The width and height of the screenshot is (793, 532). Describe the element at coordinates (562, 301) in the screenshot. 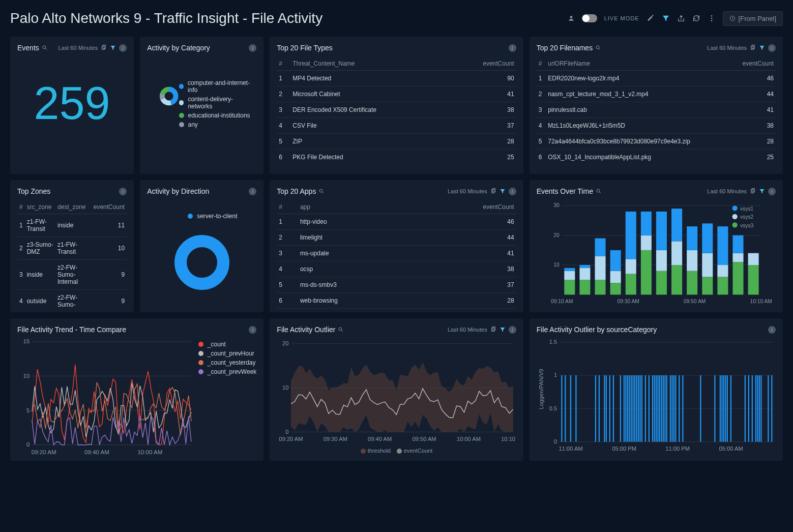

I see `svg-text: 09:10 AM` at that location.